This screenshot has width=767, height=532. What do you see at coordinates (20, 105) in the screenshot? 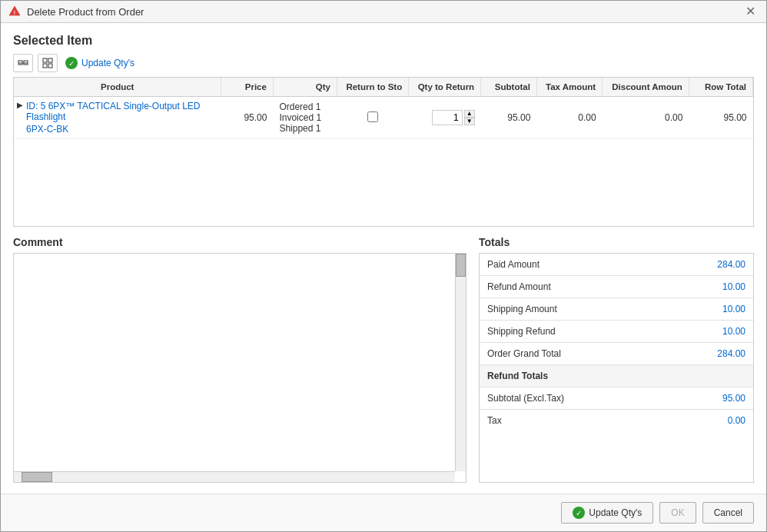
I see `expand-arrow-icon: ▶` at bounding box center [20, 105].